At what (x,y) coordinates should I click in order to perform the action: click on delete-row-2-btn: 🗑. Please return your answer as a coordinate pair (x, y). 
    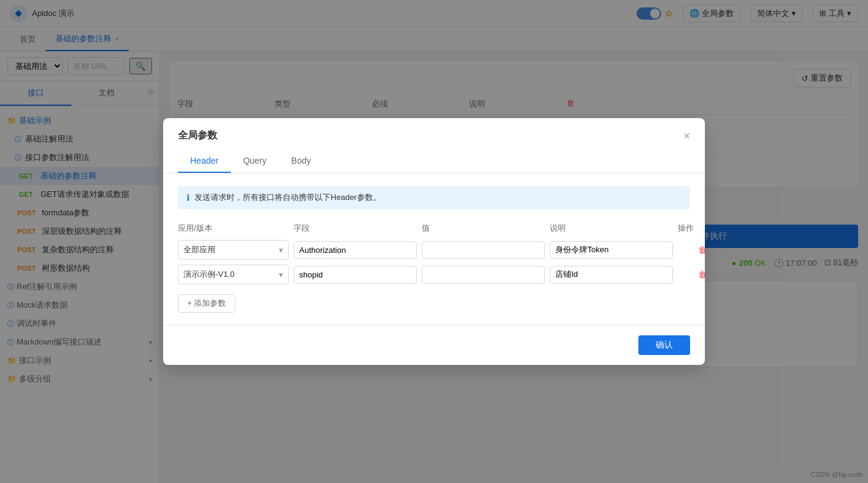
    Looking at the image, I should click on (691, 274).